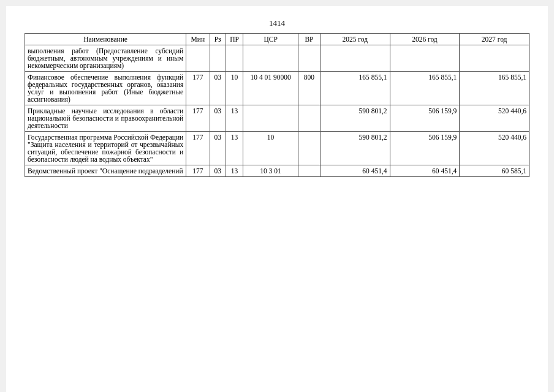 This screenshot has width=554, height=392. Describe the element at coordinates (198, 39) in the screenshot. I see `col-header-min: Мин` at that location.